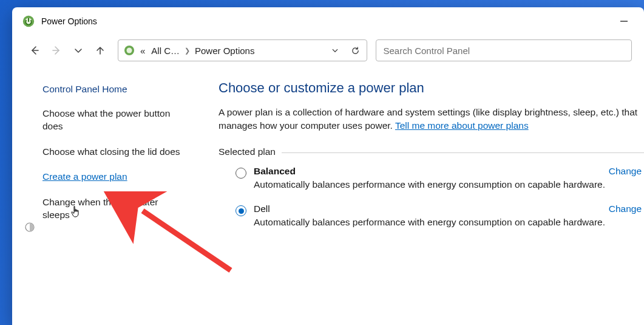 This screenshot has height=325, width=644. I want to click on breadcrumb-segment: Power Options, so click(225, 51).